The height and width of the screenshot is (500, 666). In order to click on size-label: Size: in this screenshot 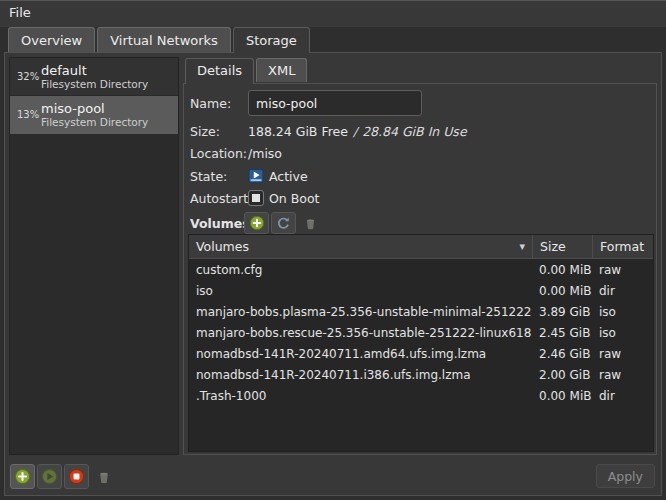, I will do `click(219, 132)`.